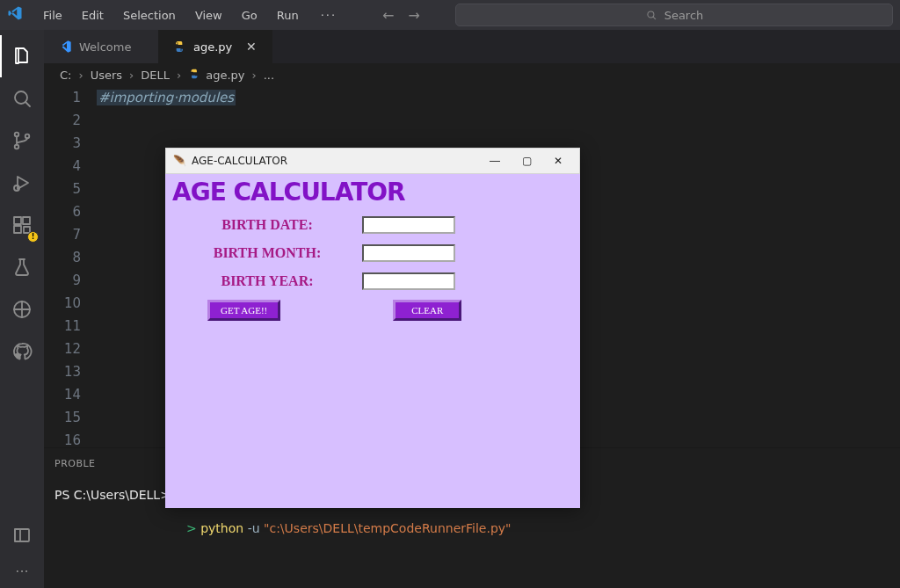  I want to click on activity-source-control, so click(22, 141).